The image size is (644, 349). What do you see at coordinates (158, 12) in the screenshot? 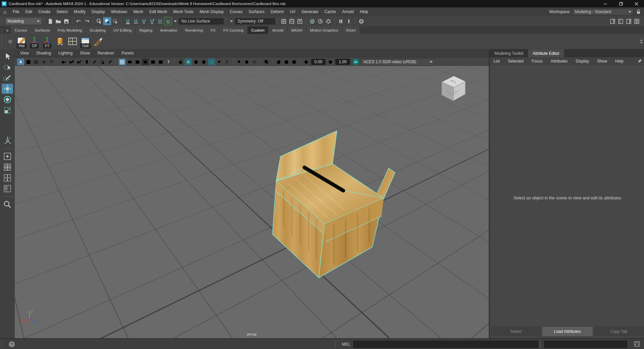
I see `menu-edit-mesh: Edit Mesh` at bounding box center [158, 12].